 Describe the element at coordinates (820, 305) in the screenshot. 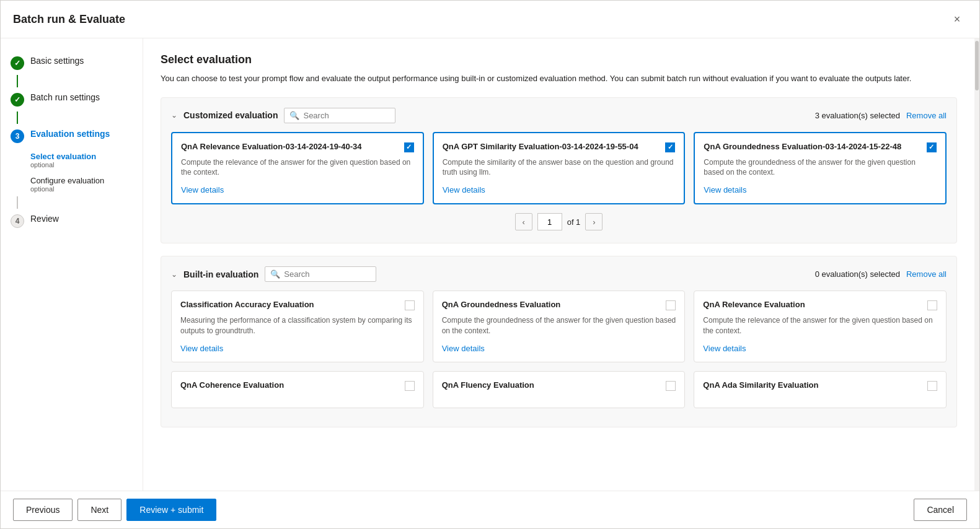

I see `builtin-card-2-header: QnA Relevance Evaluation` at that location.